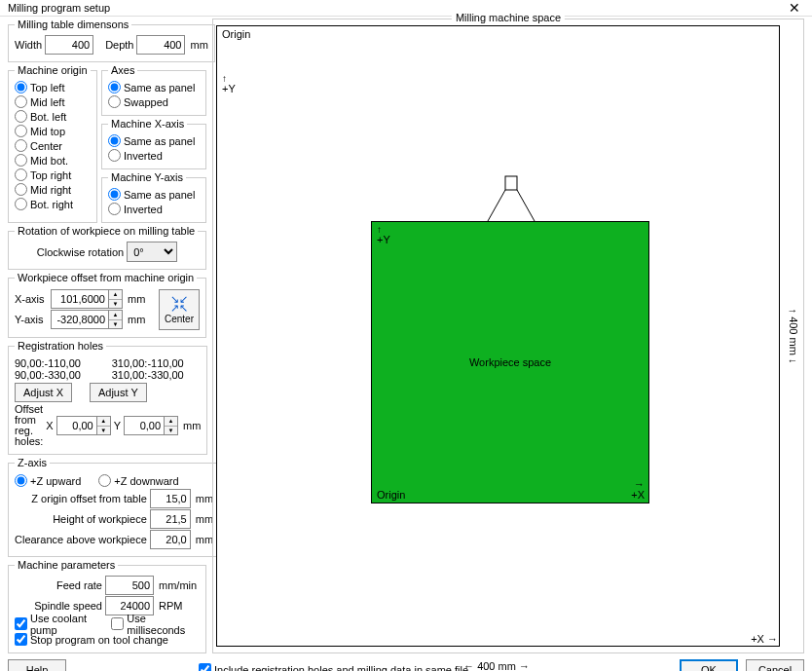 The height and width of the screenshot is (671, 812). I want to click on input-z-origin, so click(170, 499).